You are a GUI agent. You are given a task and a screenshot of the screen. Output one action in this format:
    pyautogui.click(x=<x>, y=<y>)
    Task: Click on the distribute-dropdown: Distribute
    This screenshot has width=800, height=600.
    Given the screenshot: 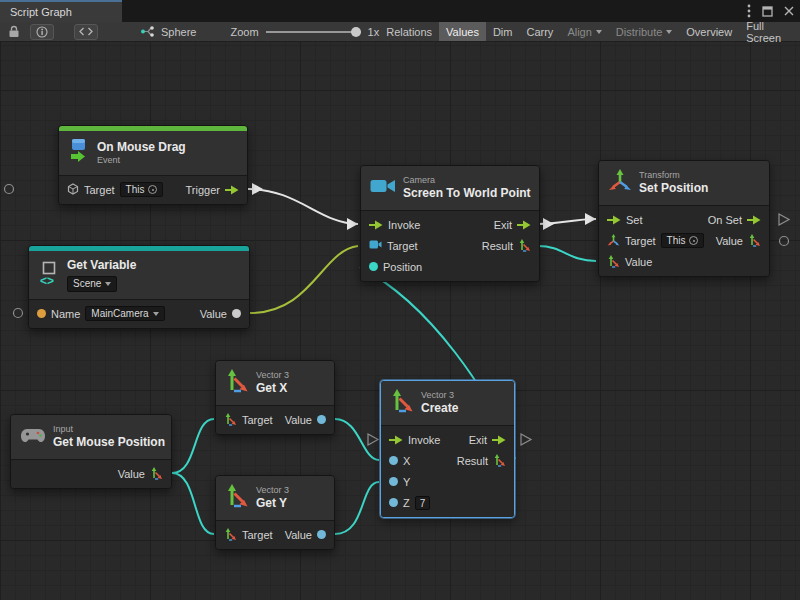 What is the action you would take?
    pyautogui.click(x=644, y=32)
    